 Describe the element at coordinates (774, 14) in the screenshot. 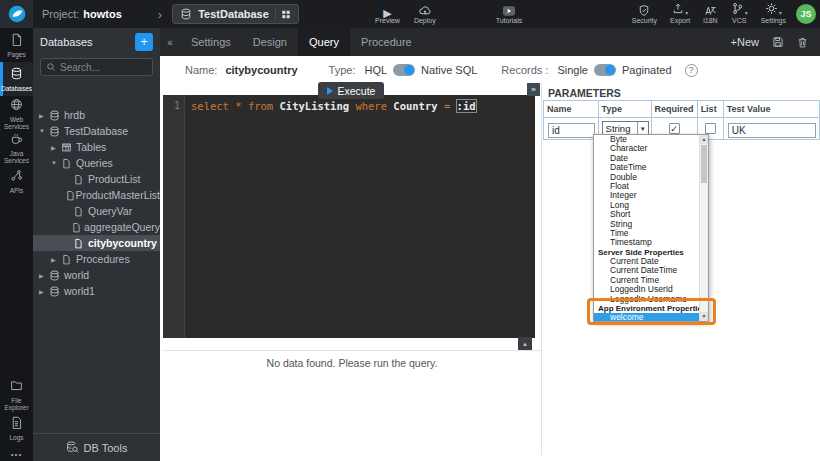

I see `settings-button: ▾ Settings` at that location.